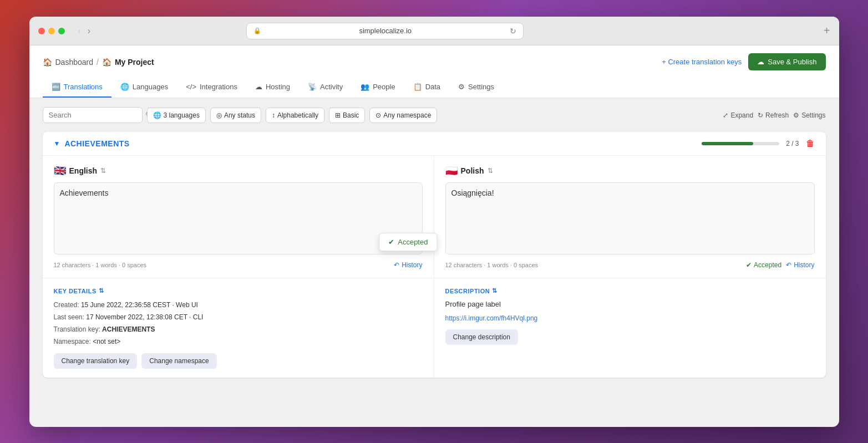 The image size is (868, 443). I want to click on minimize-button, so click(52, 31).